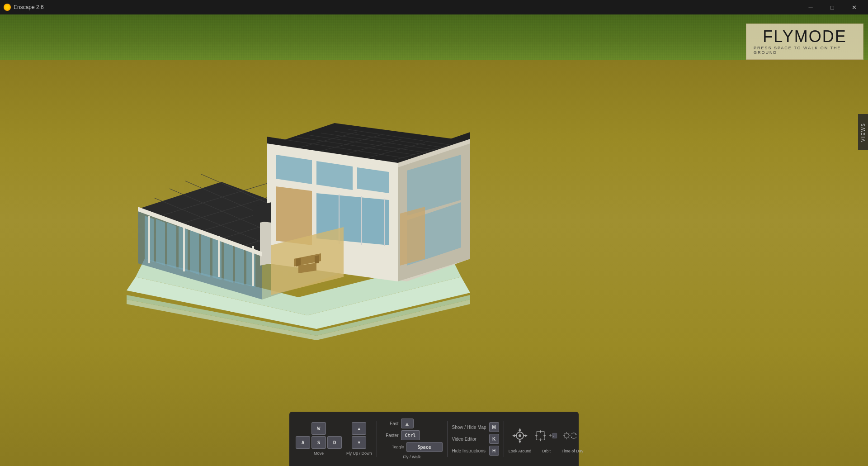 The width and height of the screenshot is (868, 466). I want to click on titlebar-controls: ─ □ ✕, so click(832, 7).